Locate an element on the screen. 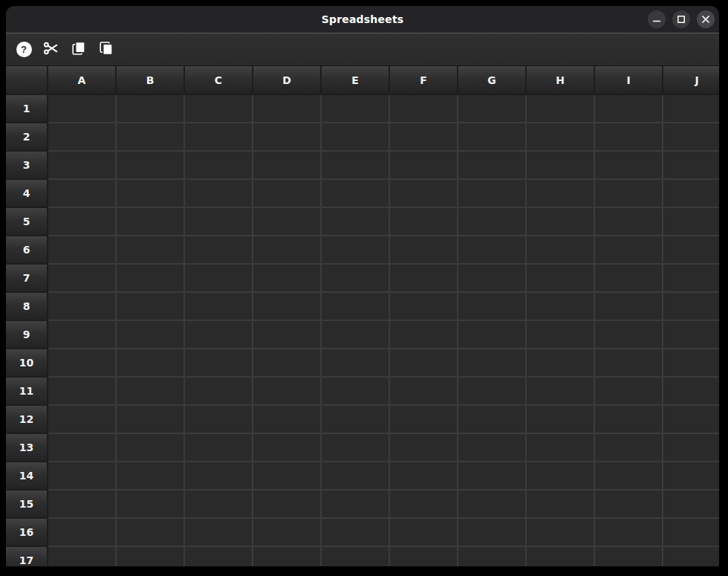 The height and width of the screenshot is (576, 728). select-all-corner is located at coordinates (27, 80).